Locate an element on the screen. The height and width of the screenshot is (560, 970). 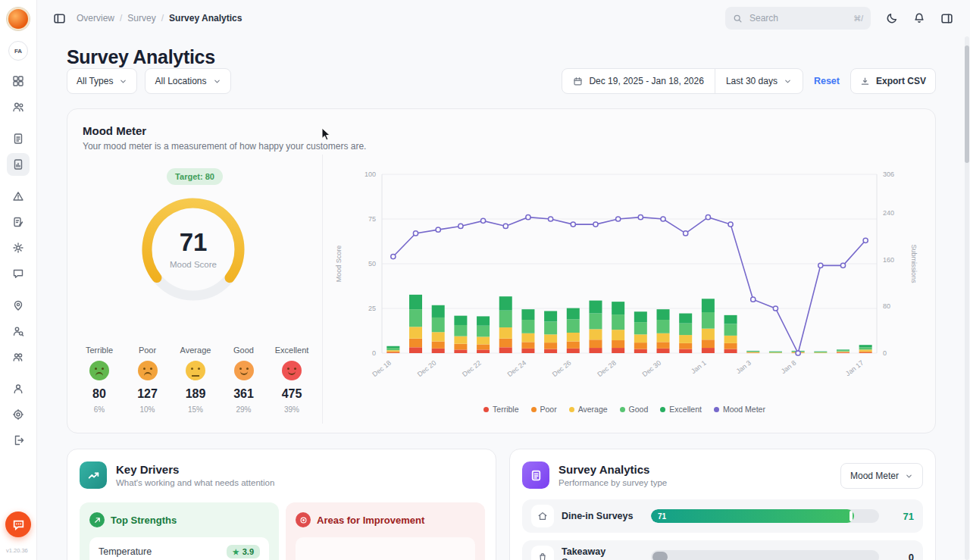
survey-analytics-card-icon is located at coordinates (536, 475).